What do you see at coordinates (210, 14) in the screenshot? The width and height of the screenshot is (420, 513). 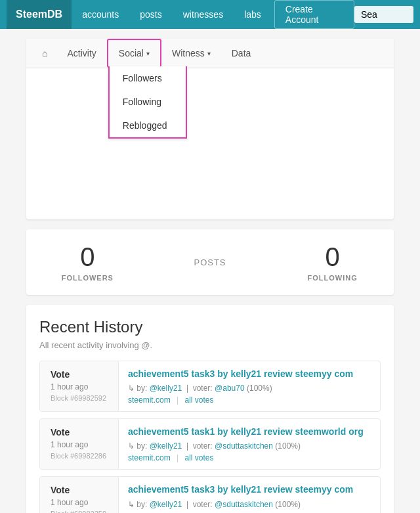 I see `navbar: SteemDB accounts posts witnesses labs Cr…` at bounding box center [210, 14].